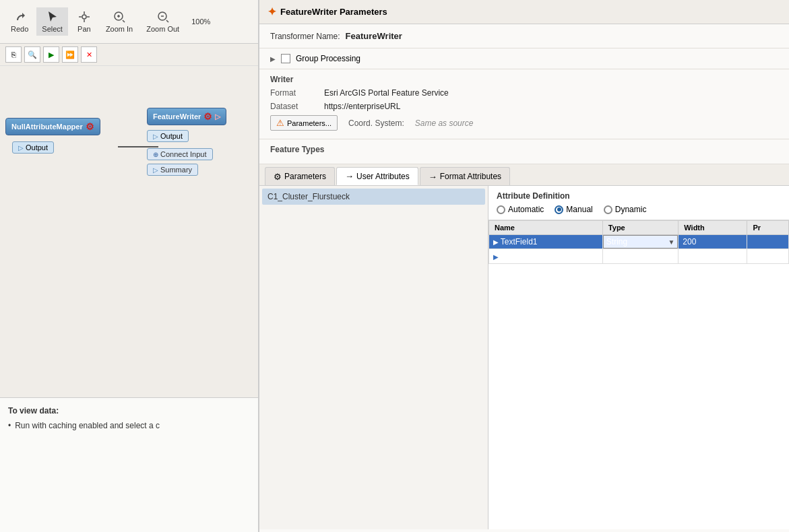 The height and width of the screenshot is (532, 789). Describe the element at coordinates (373, 197) in the screenshot. I see `feature-item: C1_Cluster_Flurstueck` at that location.